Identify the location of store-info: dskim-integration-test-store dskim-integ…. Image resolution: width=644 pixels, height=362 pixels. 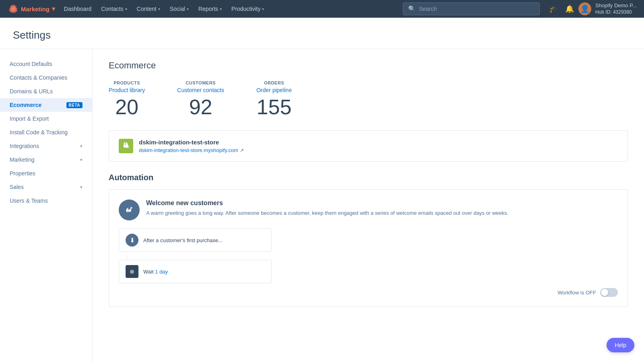
(192, 146).